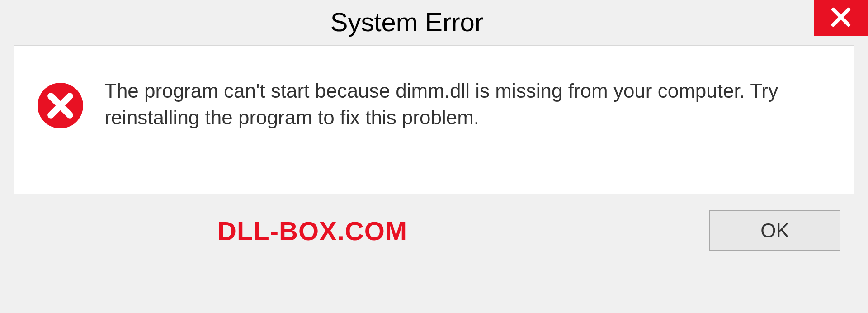 This screenshot has width=868, height=313. Describe the element at coordinates (841, 18) in the screenshot. I see `close-icon` at that location.